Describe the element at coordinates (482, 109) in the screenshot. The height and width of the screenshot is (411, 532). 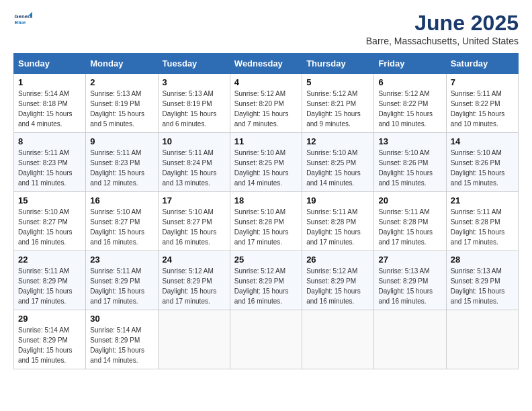
I see `day-detail: Sunrise: 5:11 AMSunset: 8:22 PMDaylight:…` at that location.